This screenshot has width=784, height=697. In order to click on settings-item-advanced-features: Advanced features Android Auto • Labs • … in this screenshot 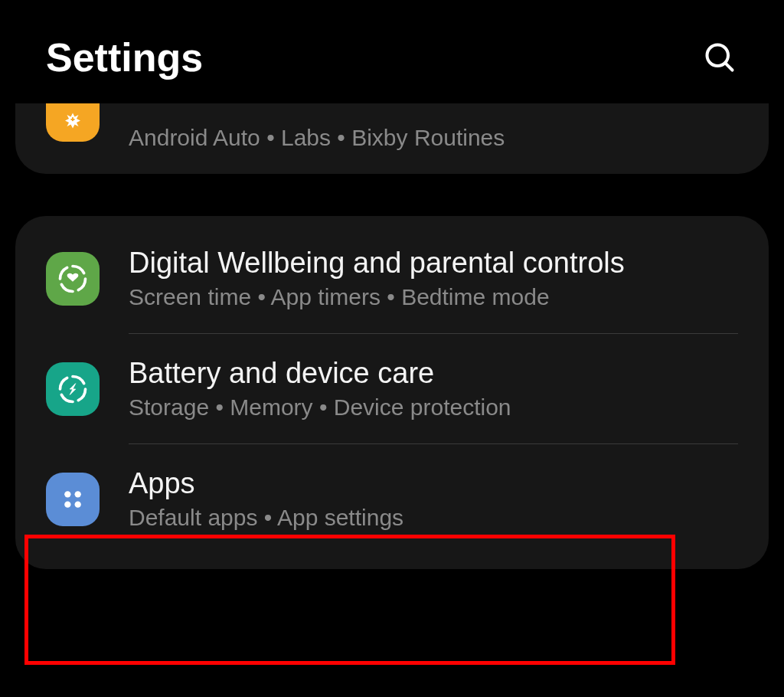, I will do `click(392, 139)`.